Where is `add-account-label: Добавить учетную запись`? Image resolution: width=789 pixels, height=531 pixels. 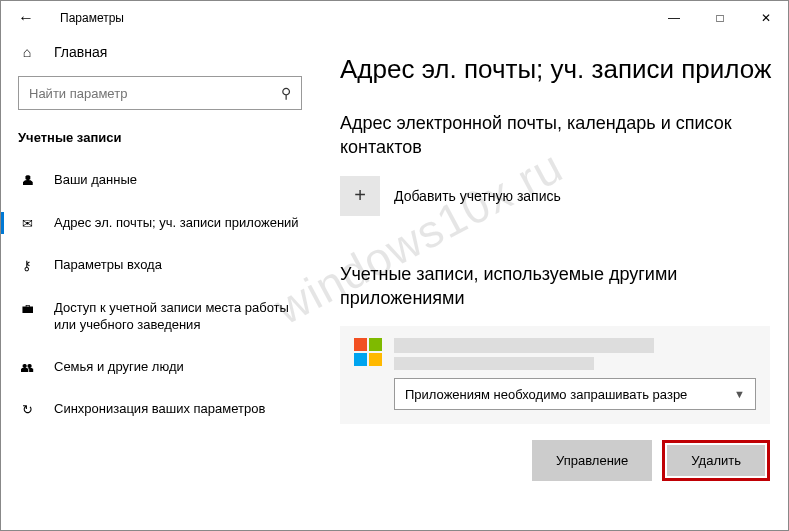
add-account-label: Добавить учетную запись is located at coordinates (478, 196).